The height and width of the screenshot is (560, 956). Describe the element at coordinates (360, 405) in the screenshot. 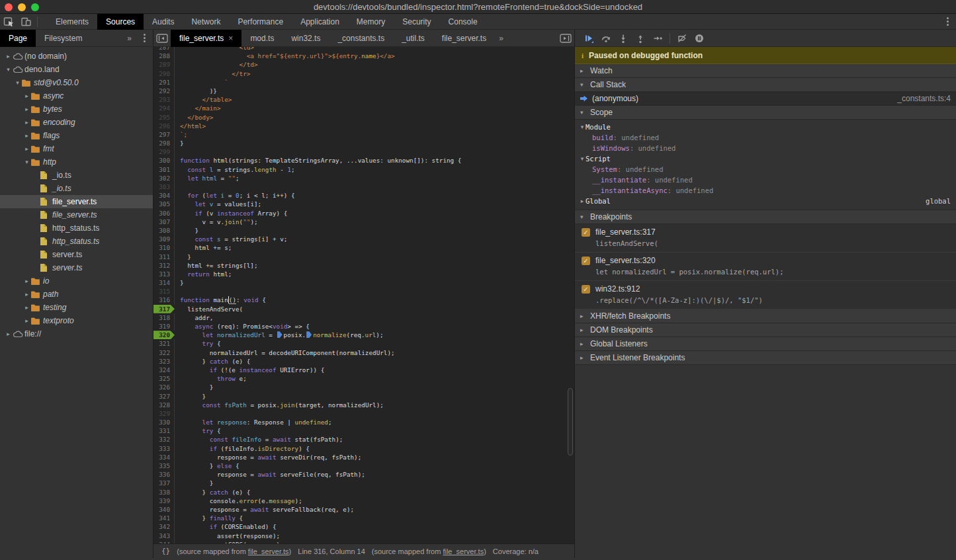

I see `code-line: 328 const fsPath = posix.join(target, no…` at that location.